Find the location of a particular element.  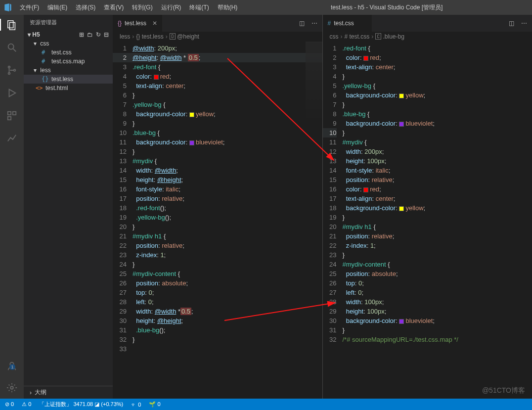

code-line: /*# sourceMappingURL=./test.css.map */ is located at coordinates (400, 339).